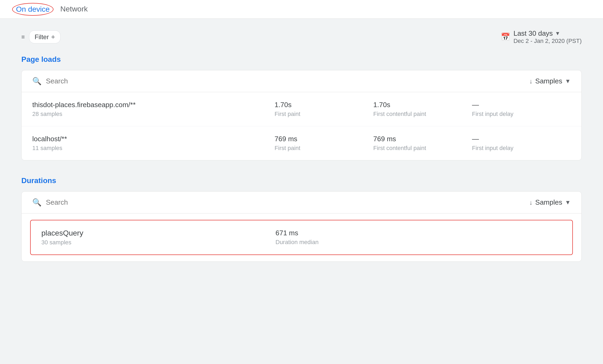 This screenshot has width=603, height=364. I want to click on date-range-sub: Dec 2 - Jan 2, 2020 (PST), so click(548, 41).